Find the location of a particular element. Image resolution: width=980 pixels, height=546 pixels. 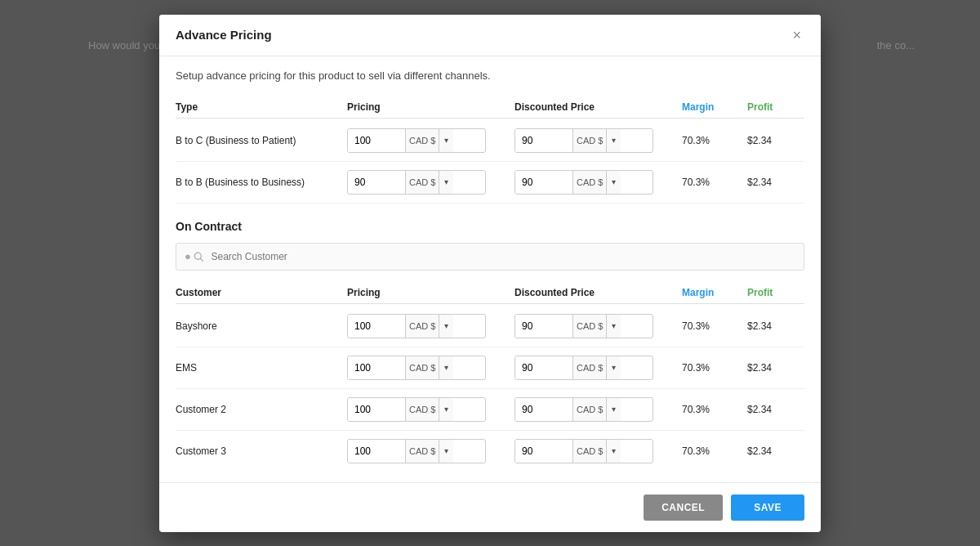

col-pricing: Pricing is located at coordinates (431, 107).